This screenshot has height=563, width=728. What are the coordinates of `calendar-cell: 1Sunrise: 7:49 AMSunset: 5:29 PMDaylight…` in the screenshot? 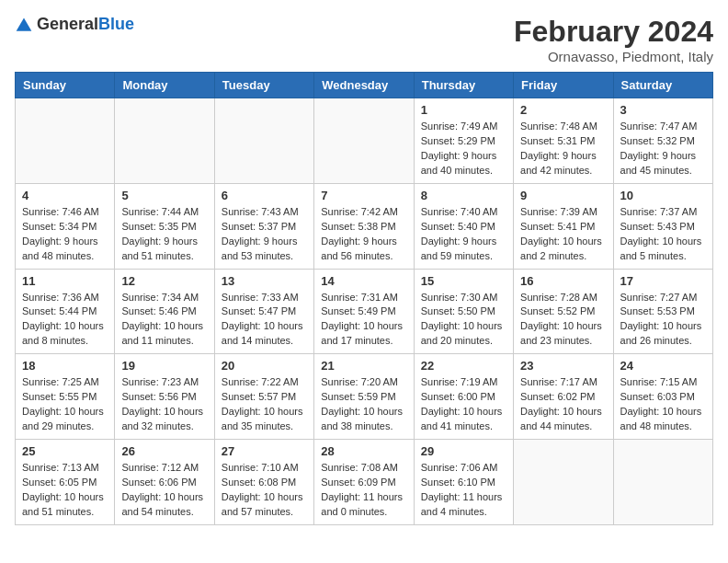 It's located at (463, 142).